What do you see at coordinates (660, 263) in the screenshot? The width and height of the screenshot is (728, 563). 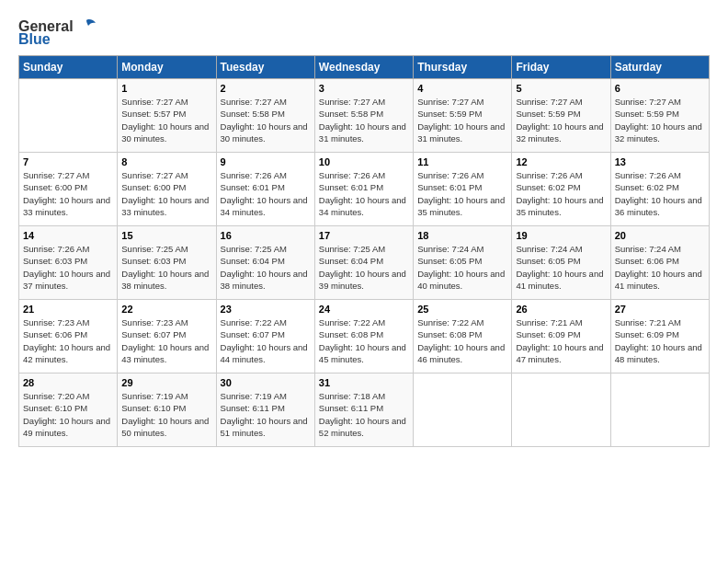 I see `calendar-cell: 20Sunrise: 7:24 AMSunset: 6:06 PMDayligh…` at bounding box center [660, 263].